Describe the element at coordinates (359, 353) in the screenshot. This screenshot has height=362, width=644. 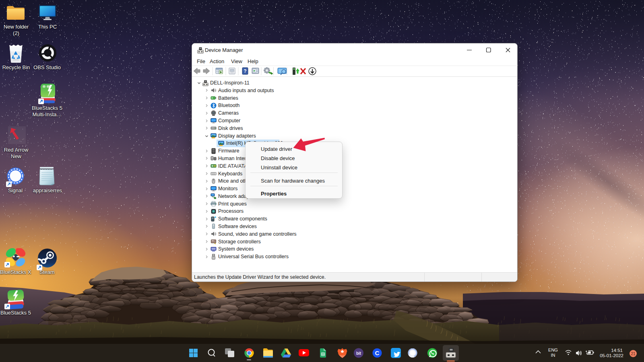
I see `svg-text: bit` at that location.